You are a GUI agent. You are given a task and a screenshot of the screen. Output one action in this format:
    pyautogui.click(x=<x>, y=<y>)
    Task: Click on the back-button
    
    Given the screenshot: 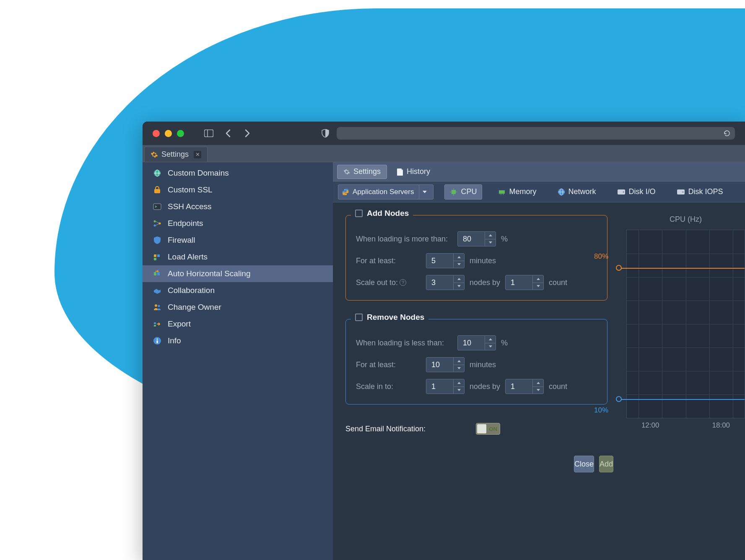 What is the action you would take?
    pyautogui.click(x=228, y=133)
    